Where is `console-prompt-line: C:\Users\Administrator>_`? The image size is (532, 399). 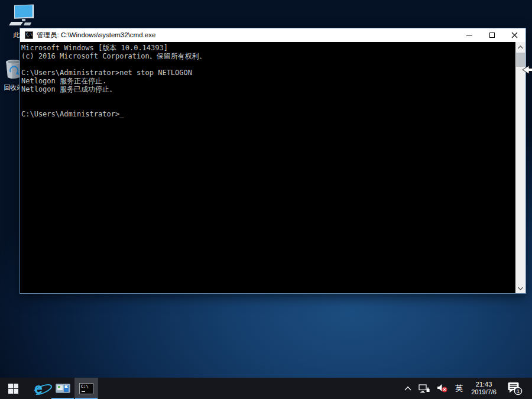 console-prompt-line: C:\Users\Administrator>_ is located at coordinates (268, 114).